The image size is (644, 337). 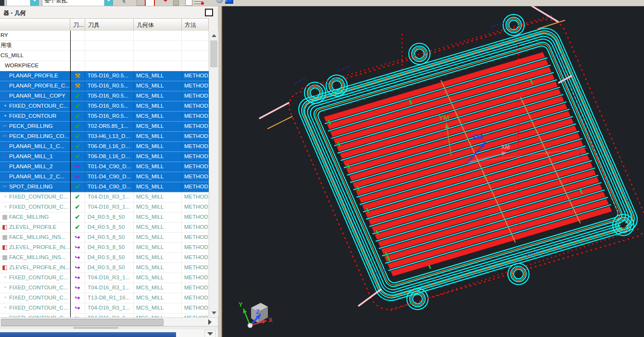 I want to click on table-row: 用项, so click(x=104, y=46).